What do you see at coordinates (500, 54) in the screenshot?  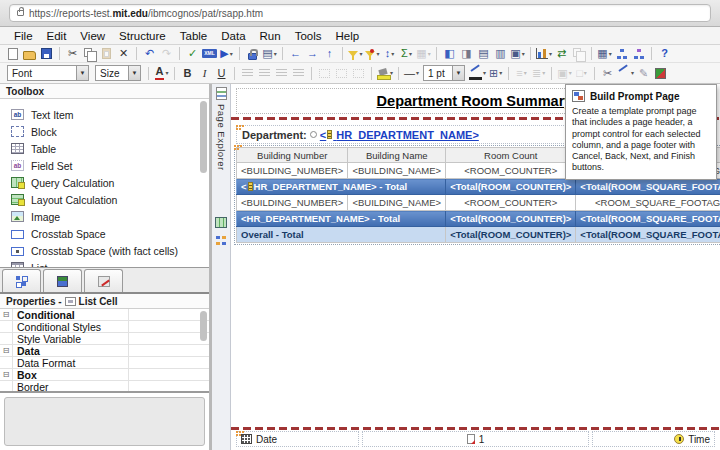 I see `page-setup-icon: ▥` at bounding box center [500, 54].